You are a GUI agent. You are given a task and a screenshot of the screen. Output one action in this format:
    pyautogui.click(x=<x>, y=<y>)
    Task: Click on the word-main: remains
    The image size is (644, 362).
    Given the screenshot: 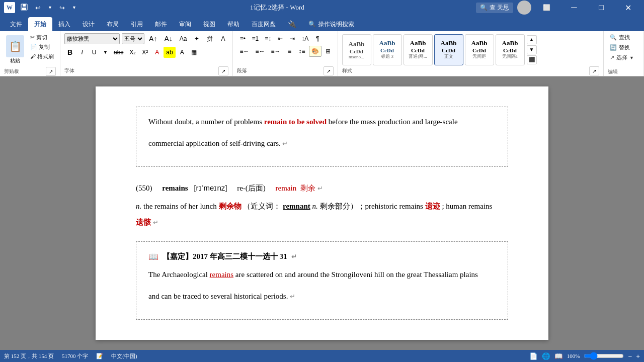 What is the action you would take?
    pyautogui.click(x=175, y=188)
    